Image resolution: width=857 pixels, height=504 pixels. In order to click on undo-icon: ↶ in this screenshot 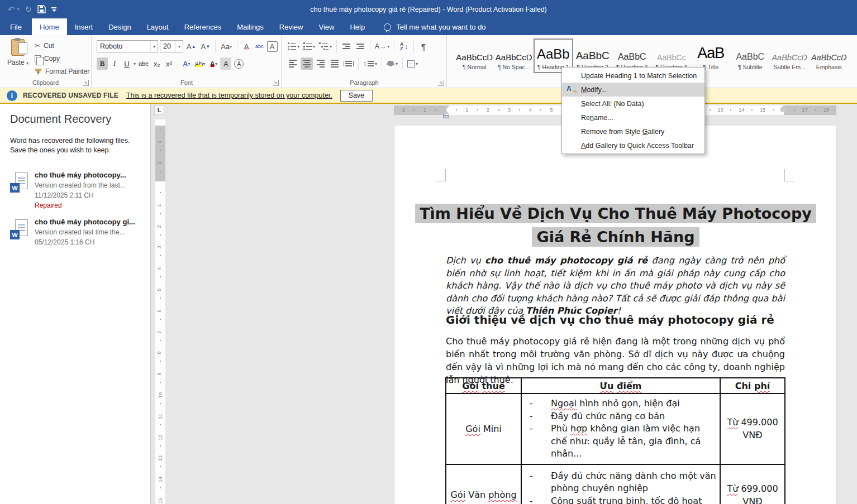, I will do `click(11, 9)`.